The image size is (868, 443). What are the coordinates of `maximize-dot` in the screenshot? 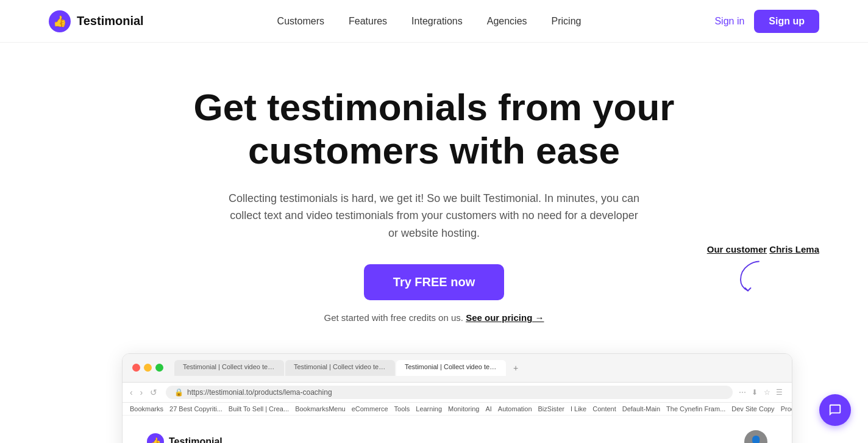 It's located at (160, 367).